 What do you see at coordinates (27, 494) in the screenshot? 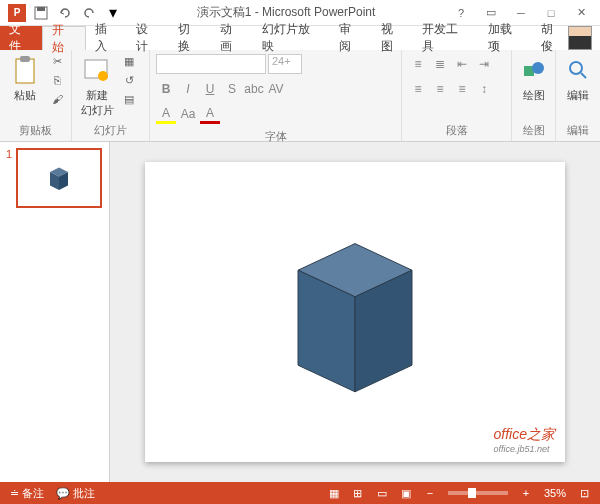
I see `notes-button: ≐ 备注` at bounding box center [27, 494].